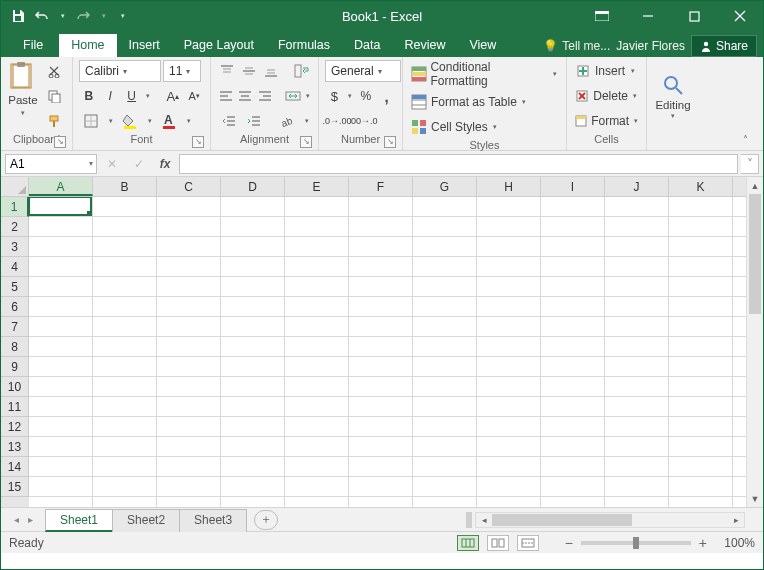  I want to click on row-header: 3, so click(15, 247).